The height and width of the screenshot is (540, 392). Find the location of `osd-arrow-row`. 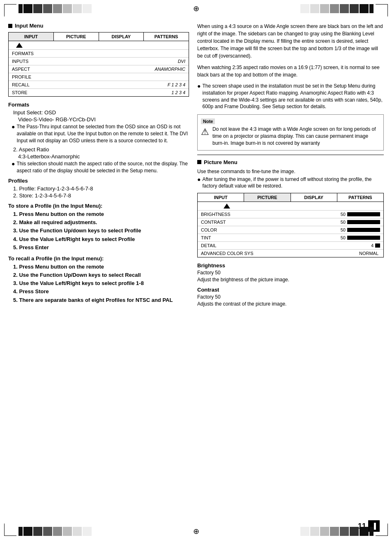

osd-arrow-row is located at coordinates (99, 45).